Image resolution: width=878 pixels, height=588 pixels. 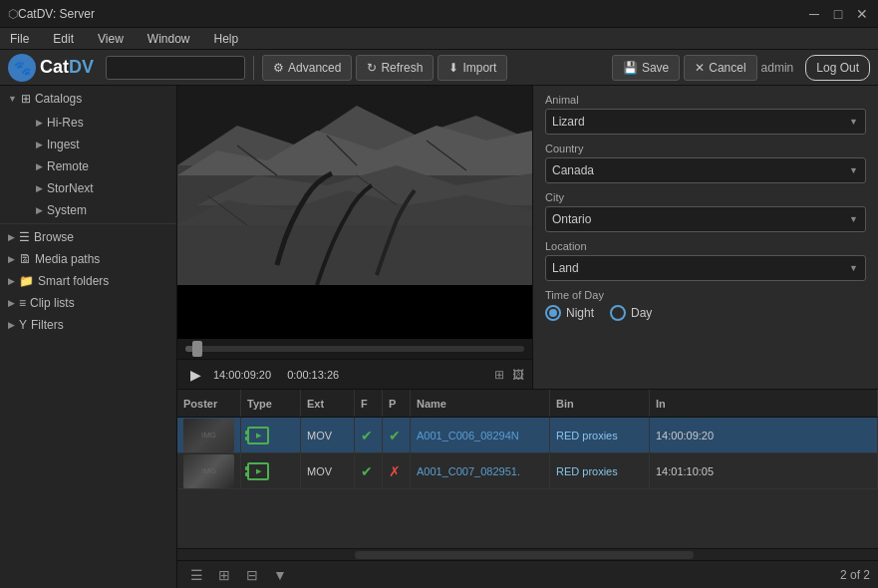 I want to click on ingest-label: Ingest, so click(x=64, y=145).